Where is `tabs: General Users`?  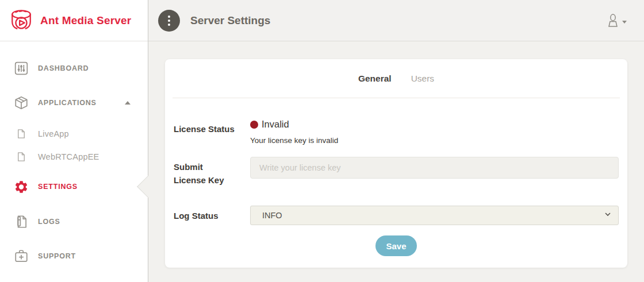 tabs: General Users is located at coordinates (396, 78).